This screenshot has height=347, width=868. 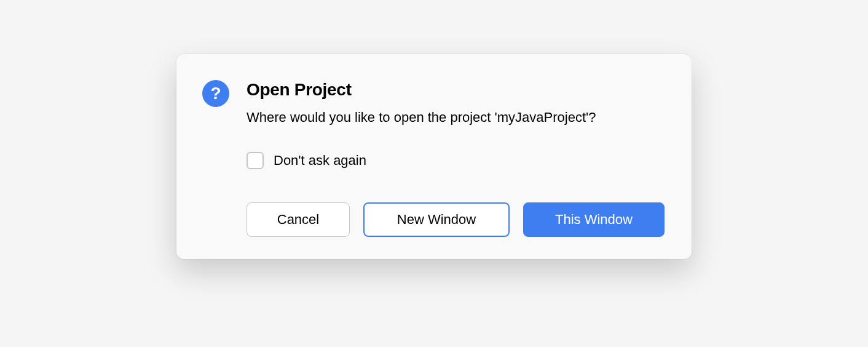 I want to click on question-mark-icon: ?, so click(x=216, y=94).